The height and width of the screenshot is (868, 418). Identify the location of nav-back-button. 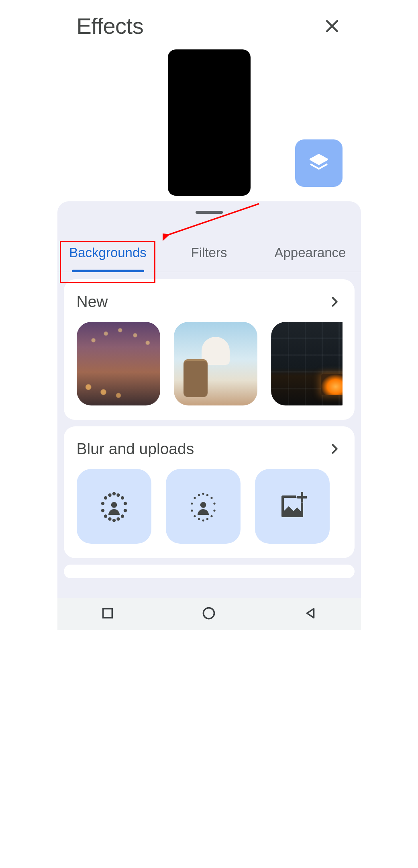
(310, 614).